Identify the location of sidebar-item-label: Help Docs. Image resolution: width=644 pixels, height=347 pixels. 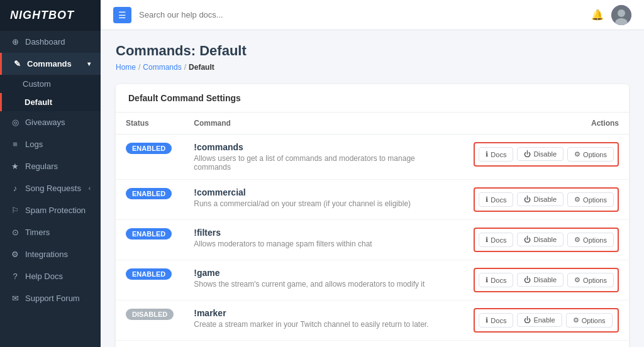
(44, 277).